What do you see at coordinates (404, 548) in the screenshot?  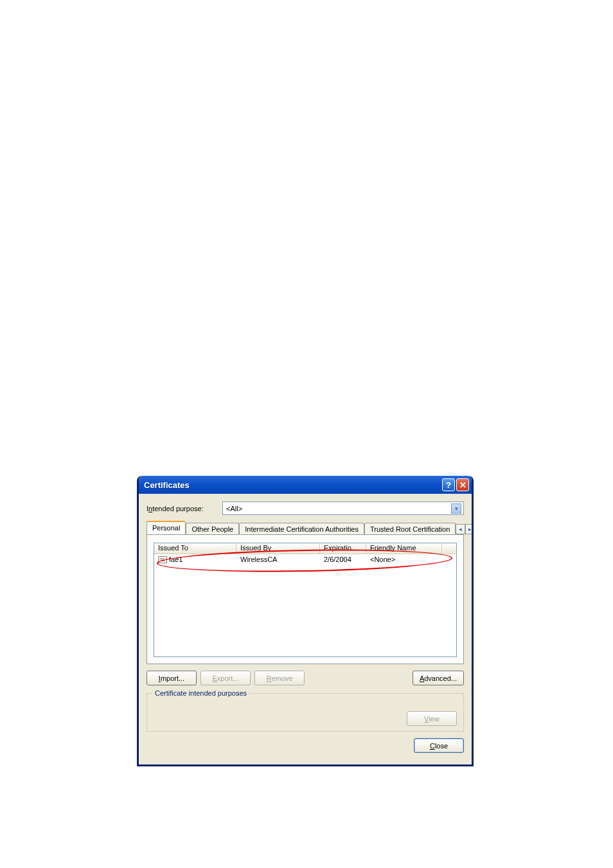 I see `column-friendly-name: Friendly Name` at bounding box center [404, 548].